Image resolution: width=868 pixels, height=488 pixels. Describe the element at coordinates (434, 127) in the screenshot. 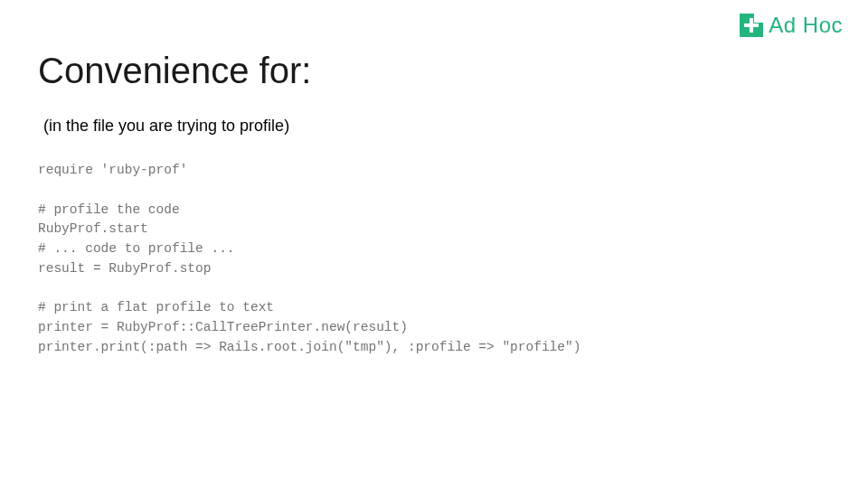

I see `slide-subtitle: (in the file you are trying to profile)` at that location.